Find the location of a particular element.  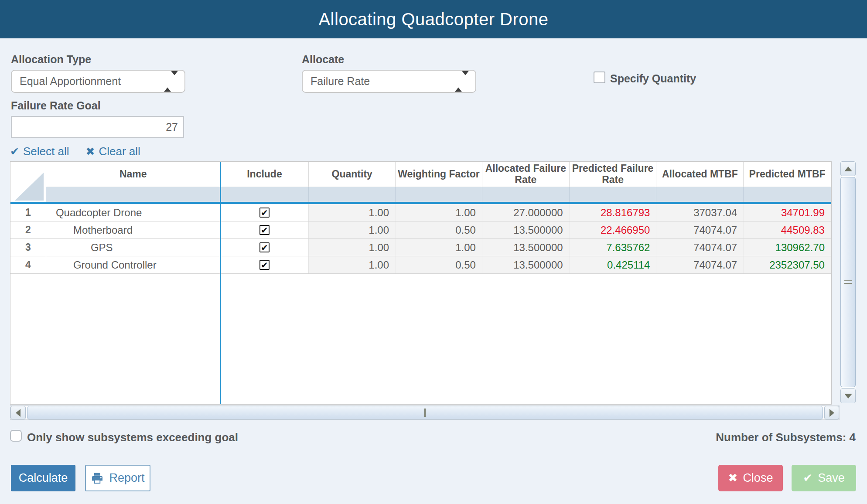

column-header-include: Include is located at coordinates (265, 174).